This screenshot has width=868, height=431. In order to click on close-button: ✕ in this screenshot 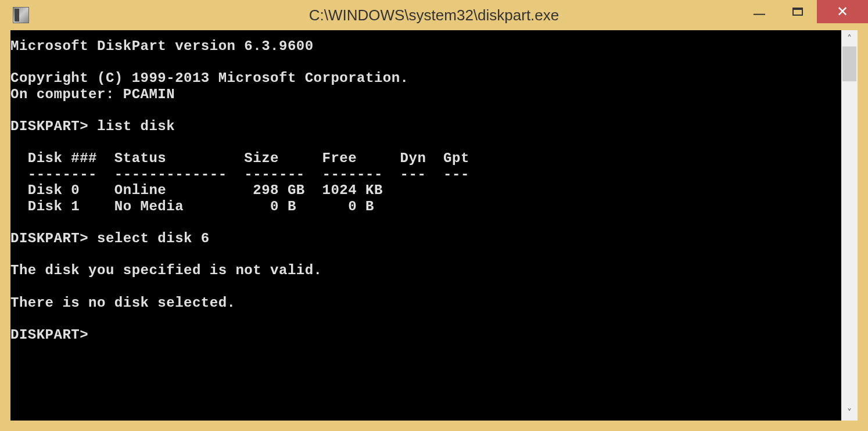, I will do `click(842, 12)`.